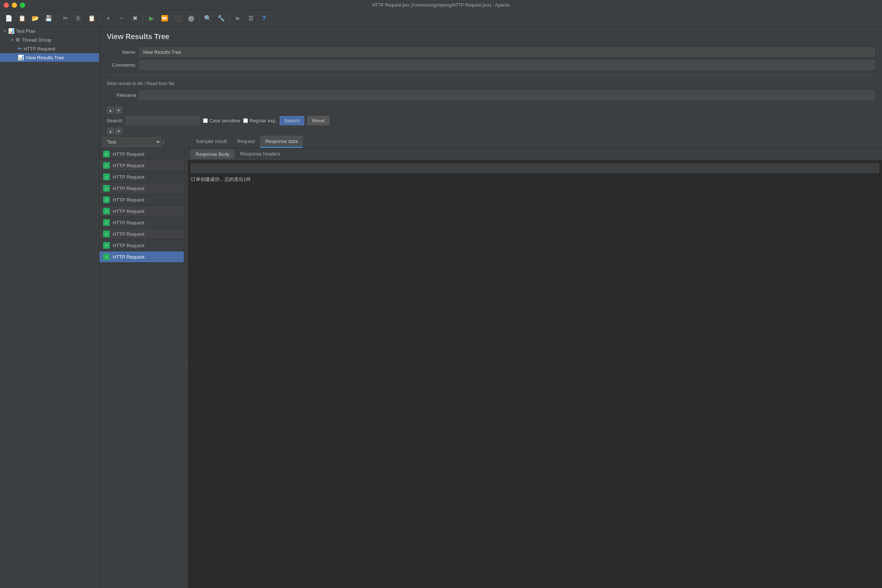 This screenshot has width=882, height=588. Describe the element at coordinates (6, 5) in the screenshot. I see `close-button` at that location.